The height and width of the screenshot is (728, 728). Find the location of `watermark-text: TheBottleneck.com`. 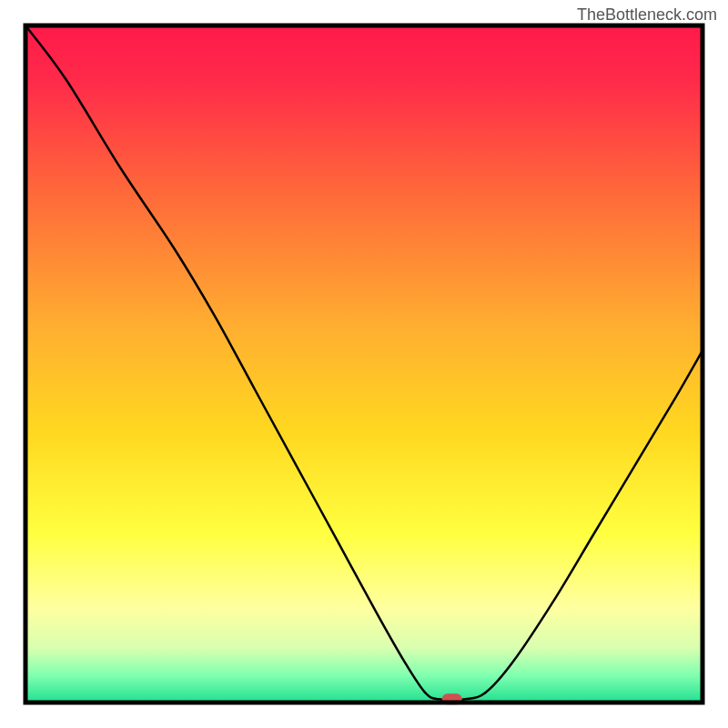

watermark-text: TheBottleneck.com is located at coordinates (647, 15).